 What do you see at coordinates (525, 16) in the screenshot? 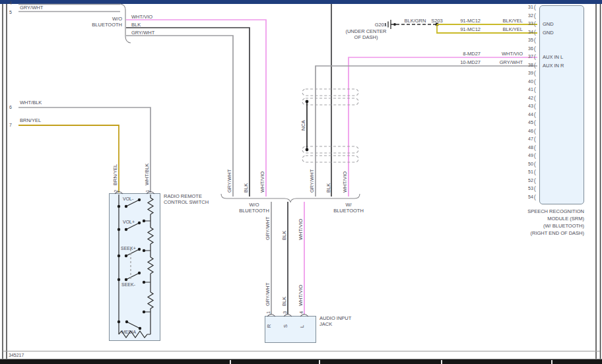
I see `module-pin-32: 32(` at bounding box center [525, 16].